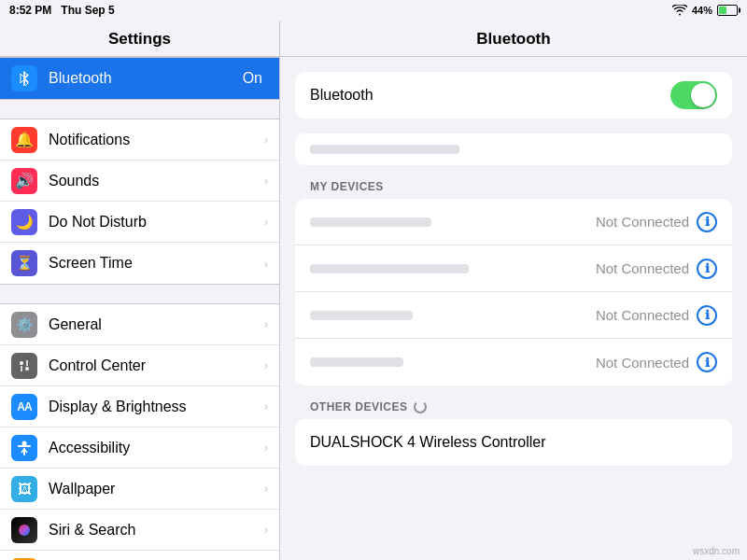 This screenshot has width=747, height=560. What do you see at coordinates (157, 222) in the screenshot?
I see `donotdisturb-label: Do Not Disturb` at bounding box center [157, 222].